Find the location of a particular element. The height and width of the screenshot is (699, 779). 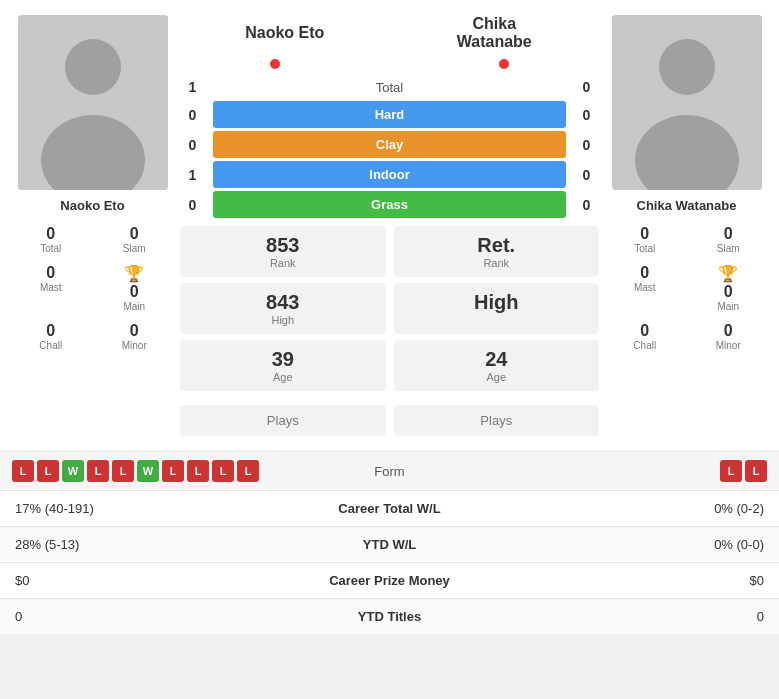

form-badge-right-2: L is located at coordinates (756, 471).